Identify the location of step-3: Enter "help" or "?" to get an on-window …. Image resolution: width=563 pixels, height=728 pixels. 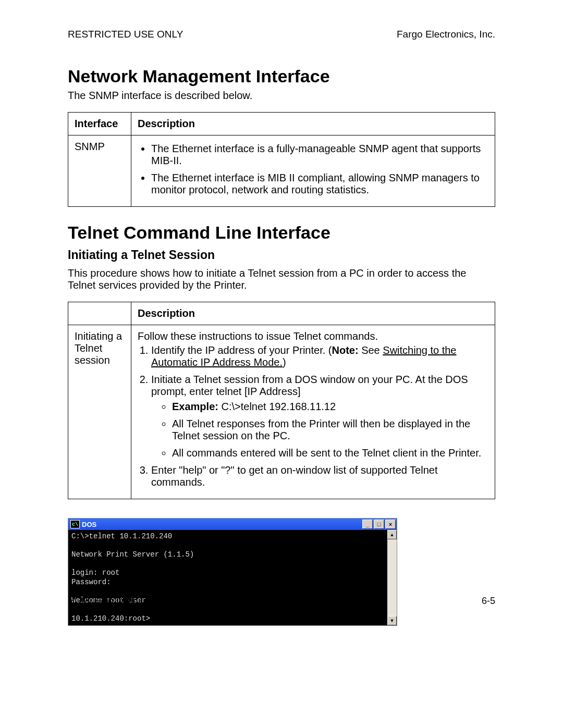
(320, 476).